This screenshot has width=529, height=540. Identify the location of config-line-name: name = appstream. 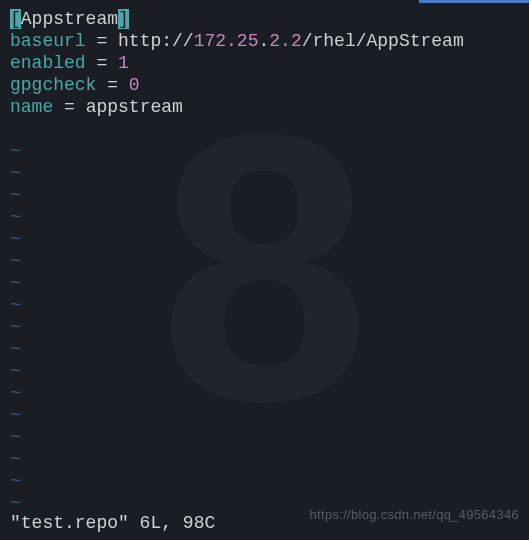
(264, 107).